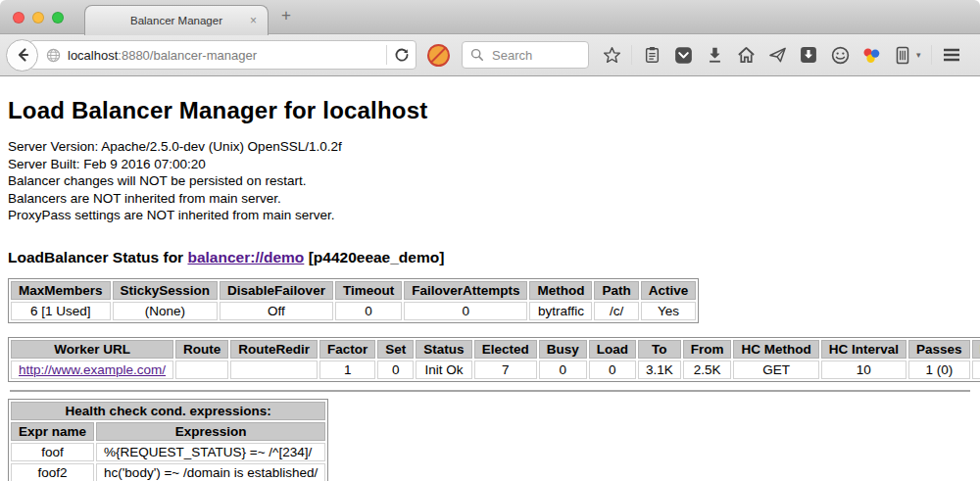 The height and width of the screenshot is (481, 980). I want to click on downloads-icon, so click(714, 55).